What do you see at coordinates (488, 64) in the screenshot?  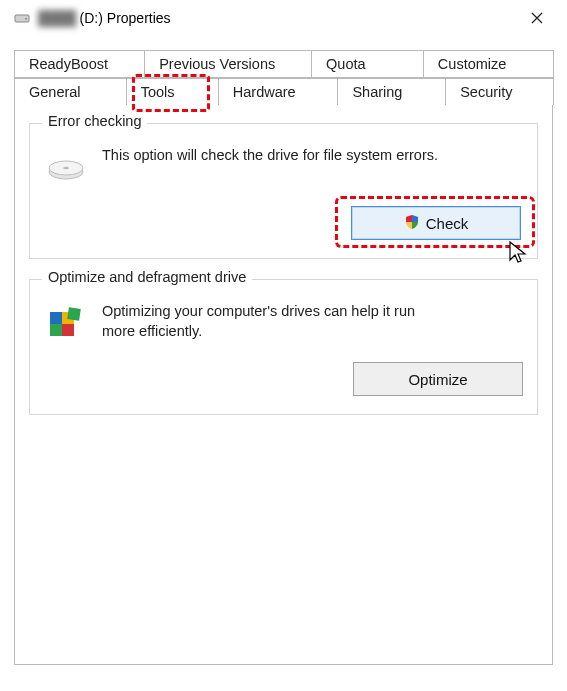 I see `tab-customize: Customize` at bounding box center [488, 64].